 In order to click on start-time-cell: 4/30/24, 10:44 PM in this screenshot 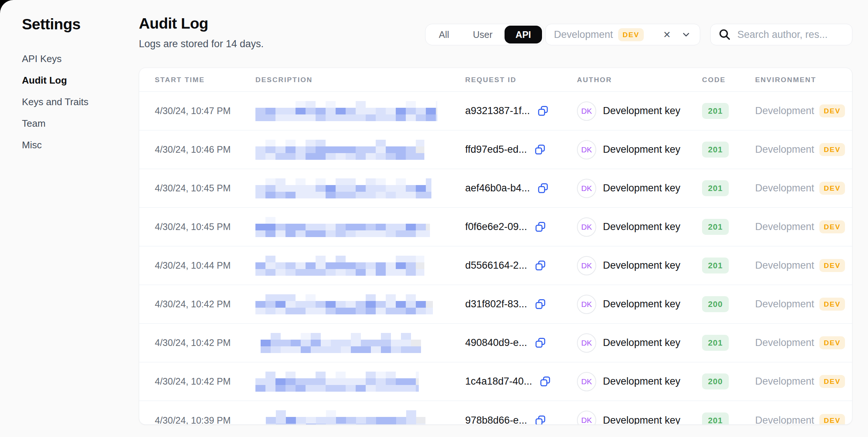, I will do `click(205, 265)`.